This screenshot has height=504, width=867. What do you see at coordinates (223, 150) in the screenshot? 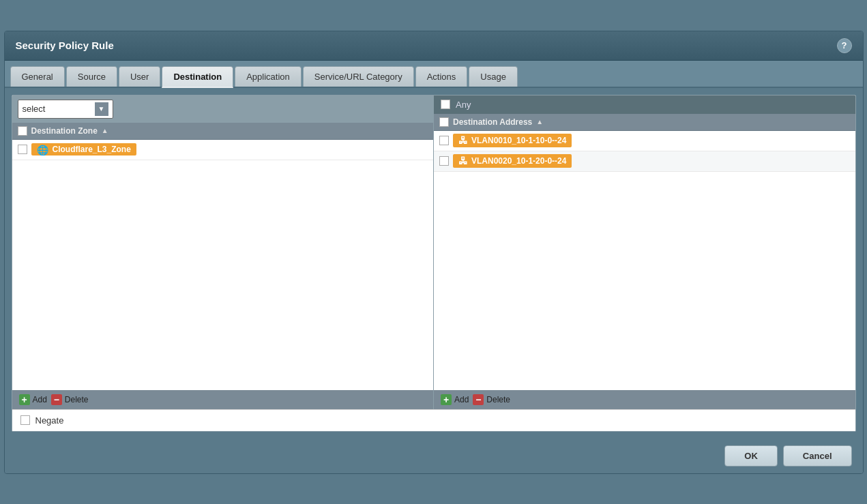
I see `table-row: 🌐 Cloudflare_L3_Zone` at bounding box center [223, 150].